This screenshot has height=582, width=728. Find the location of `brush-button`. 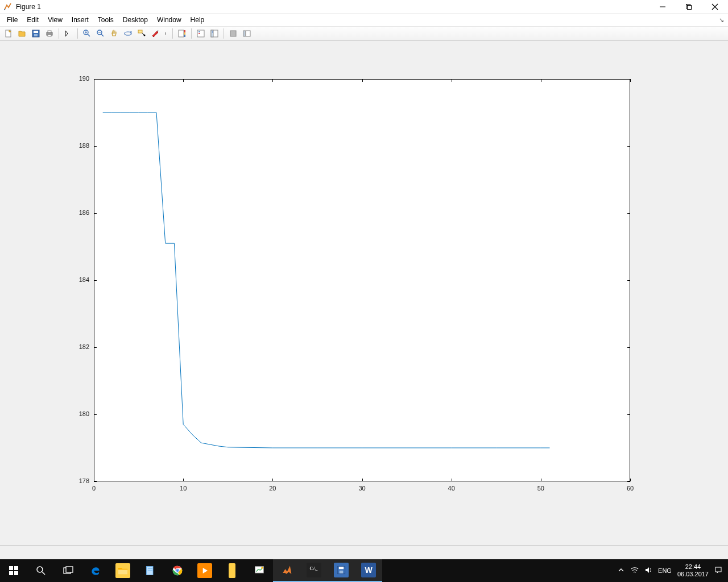

brush-button is located at coordinates (155, 34).